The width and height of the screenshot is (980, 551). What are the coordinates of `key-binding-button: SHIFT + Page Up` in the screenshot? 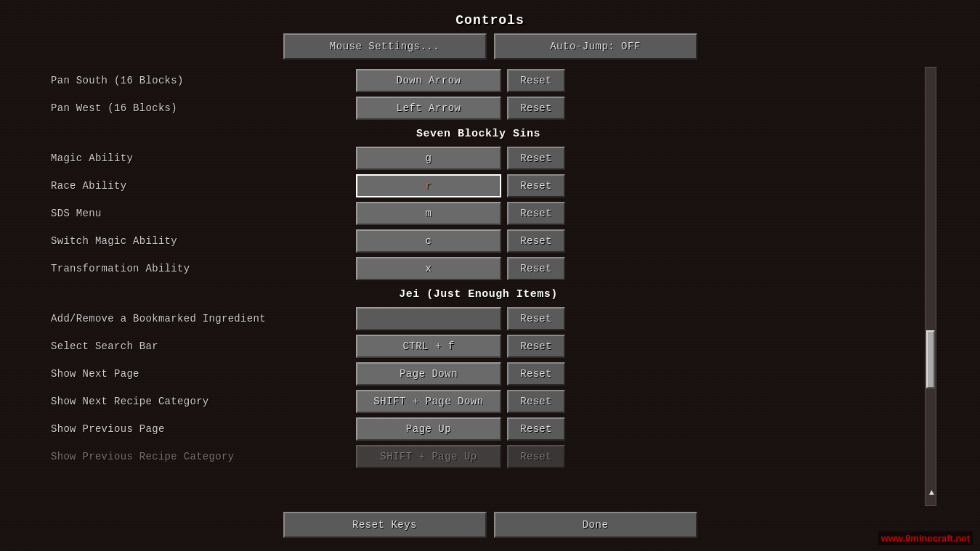 It's located at (429, 457).